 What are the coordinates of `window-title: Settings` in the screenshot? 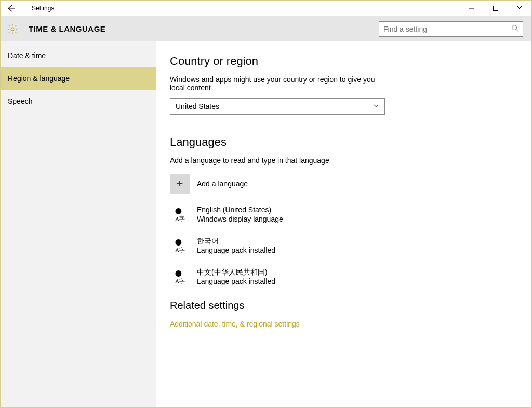 It's located at (43, 8).